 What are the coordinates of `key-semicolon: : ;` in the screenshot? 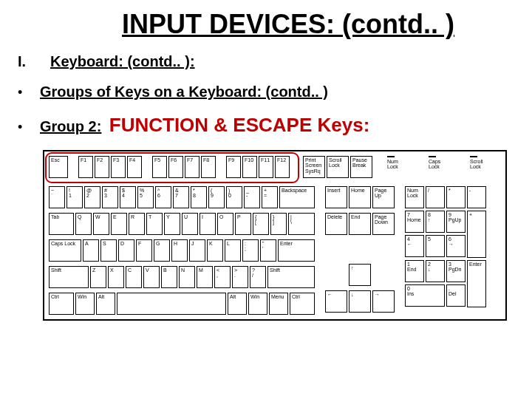 It's located at (250, 250).